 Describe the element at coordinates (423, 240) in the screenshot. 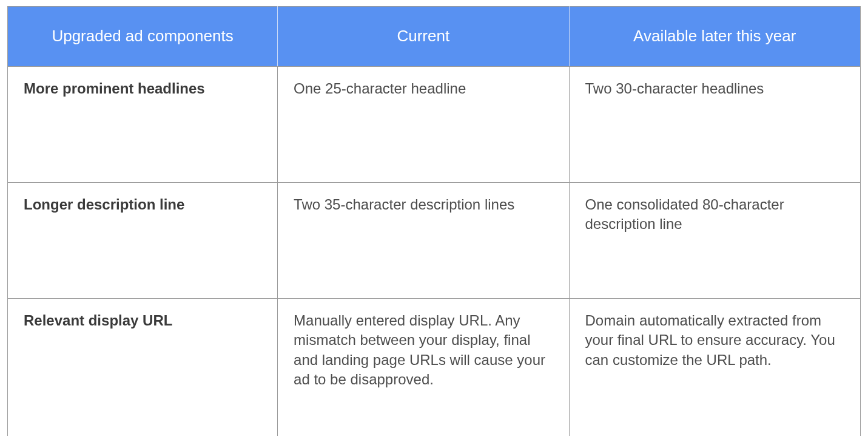

I see `row-current-value: Two 35-character description lines` at that location.